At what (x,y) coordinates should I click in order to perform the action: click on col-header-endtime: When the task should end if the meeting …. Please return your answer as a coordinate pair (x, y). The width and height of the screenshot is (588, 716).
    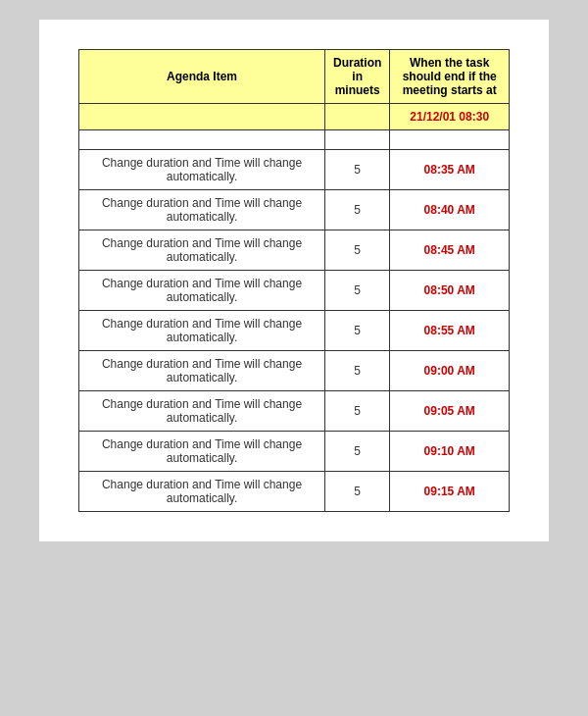
    Looking at the image, I should click on (450, 77).